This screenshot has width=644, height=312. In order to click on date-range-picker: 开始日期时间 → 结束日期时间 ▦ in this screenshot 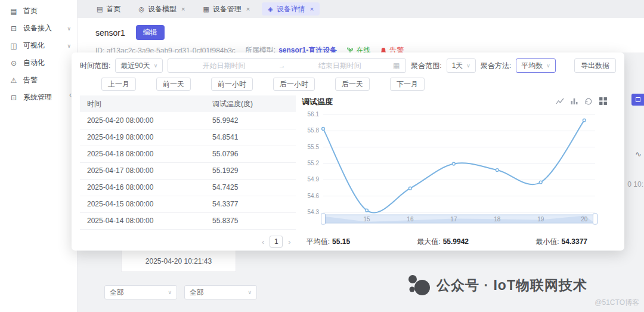, I will do `click(287, 66)`.